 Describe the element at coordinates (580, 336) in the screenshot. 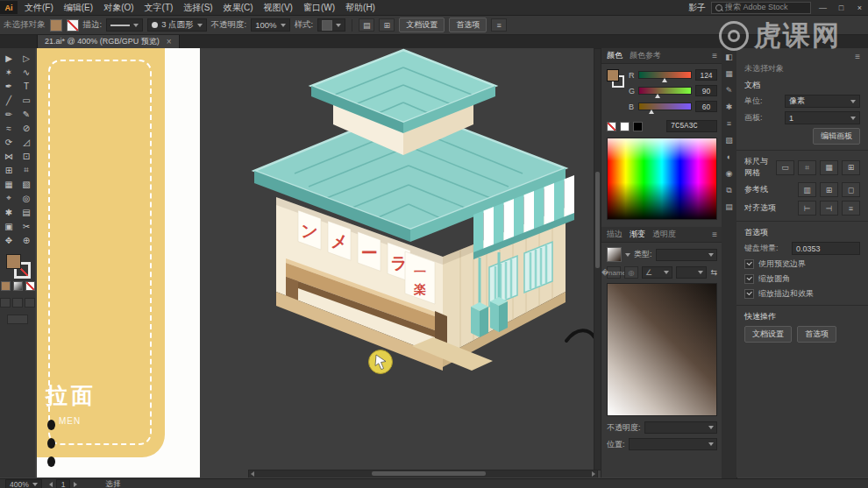

I see `brush-stroke-mark` at that location.